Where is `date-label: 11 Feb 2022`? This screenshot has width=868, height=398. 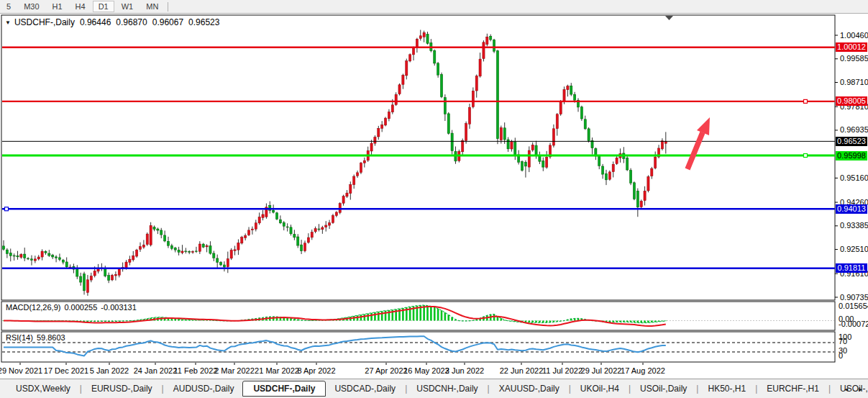
date-label: 11 Feb 2022 is located at coordinates (196, 371).